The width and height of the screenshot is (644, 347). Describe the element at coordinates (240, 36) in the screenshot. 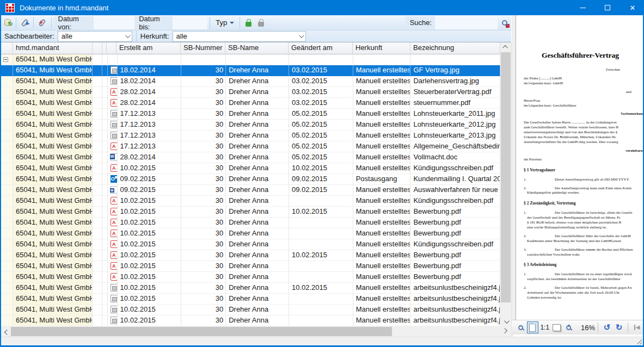

I see `herkunft-combobox: alle` at that location.